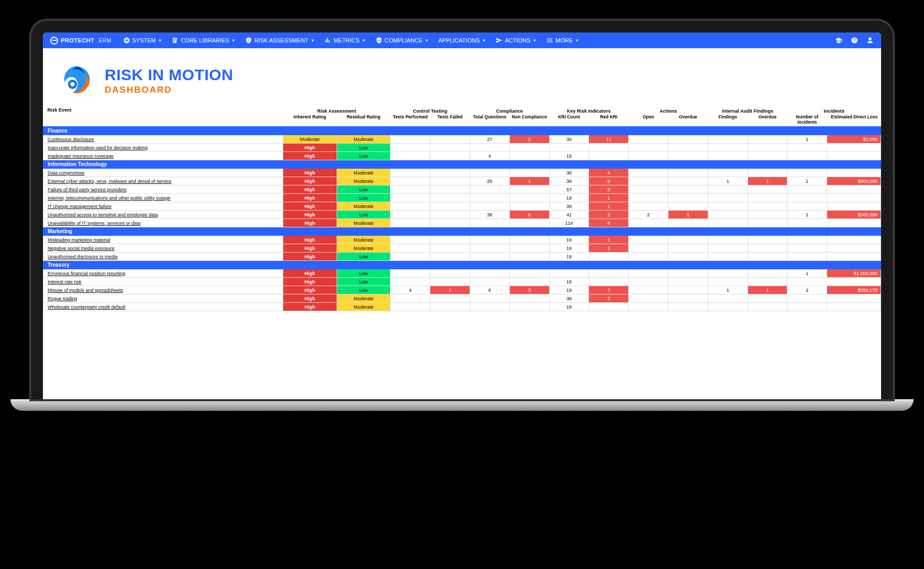  Describe the element at coordinates (870, 40) in the screenshot. I see `user-icon` at that location.